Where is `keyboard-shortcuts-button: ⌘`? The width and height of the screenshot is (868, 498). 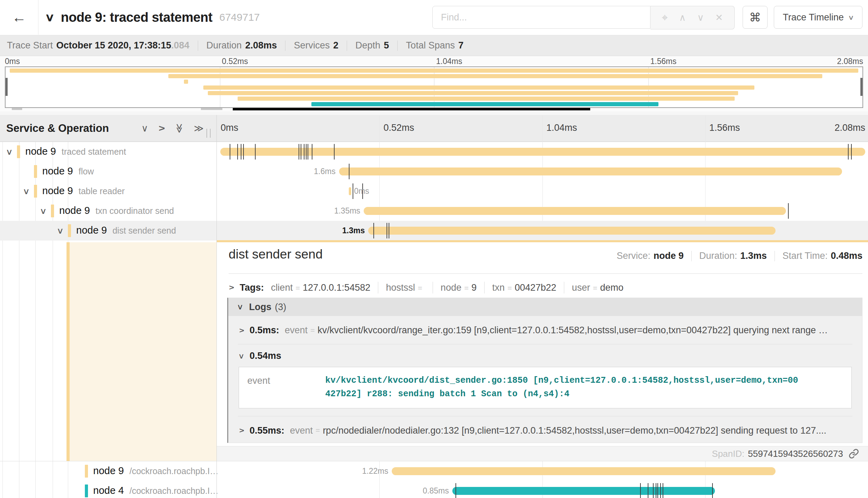 keyboard-shortcuts-button: ⌘ is located at coordinates (755, 17).